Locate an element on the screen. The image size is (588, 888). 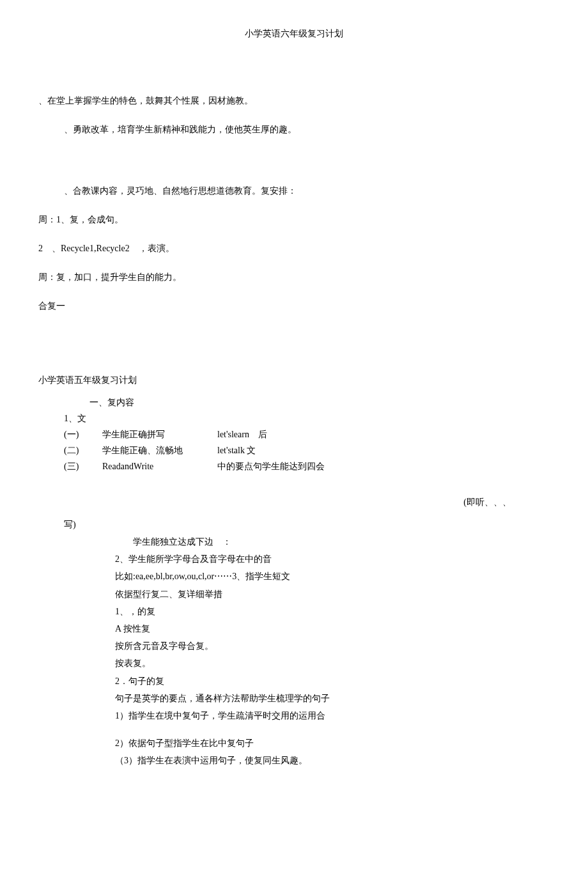
body-line: A 按性复 is located at coordinates (332, 629).